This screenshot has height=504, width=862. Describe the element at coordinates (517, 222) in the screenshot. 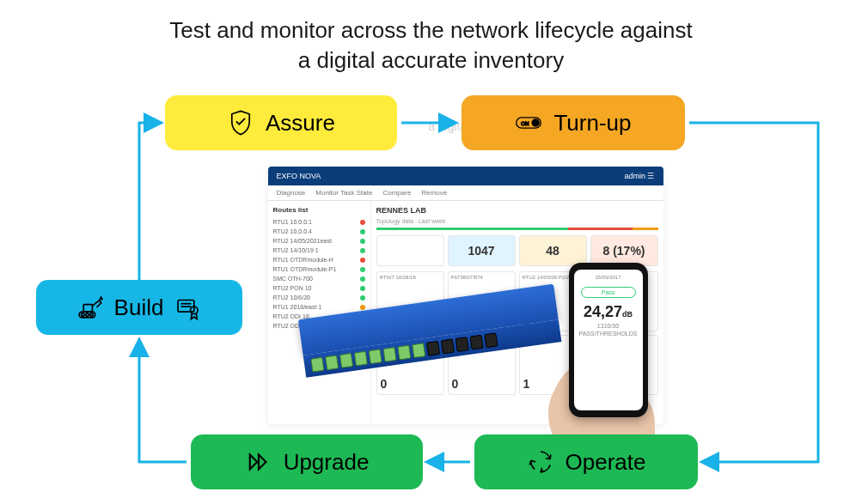

I see `dashboard-sublabel: Topology data · Last week` at that location.